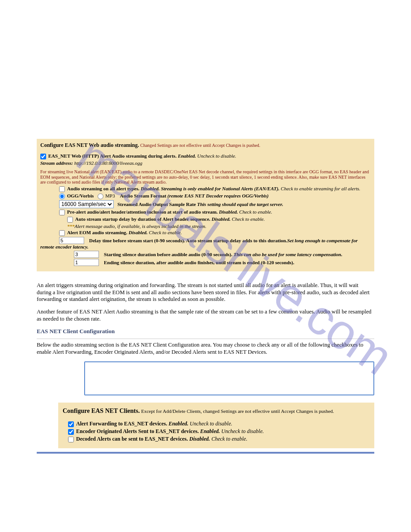 The width and height of the screenshot is (411, 532). Describe the element at coordinates (210, 431) in the screenshot. I see `encoder-originated-state: Enabled.` at that location.